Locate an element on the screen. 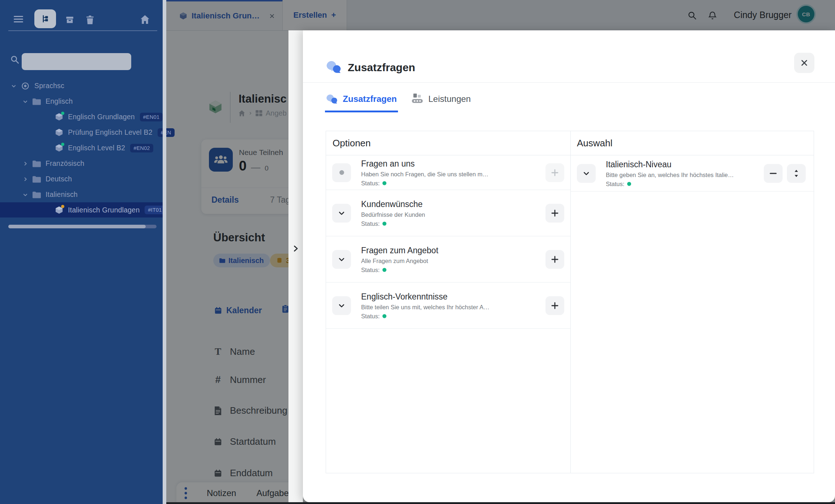 The width and height of the screenshot is (835, 504). selection-text: Italienisch-Niveau Bitte geben Sie an, w… is located at coordinates (670, 173).